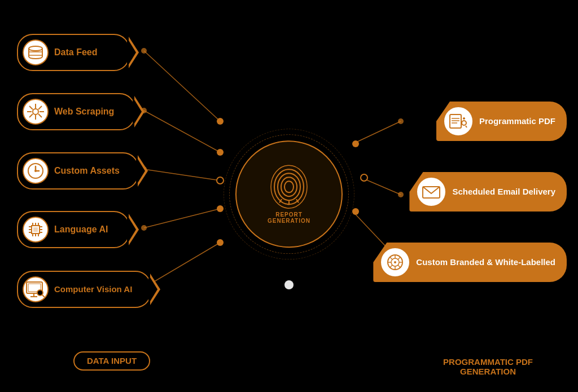 The width and height of the screenshot is (578, 392). I want to click on input-node-custom-assets: Custom Assets, so click(78, 171).